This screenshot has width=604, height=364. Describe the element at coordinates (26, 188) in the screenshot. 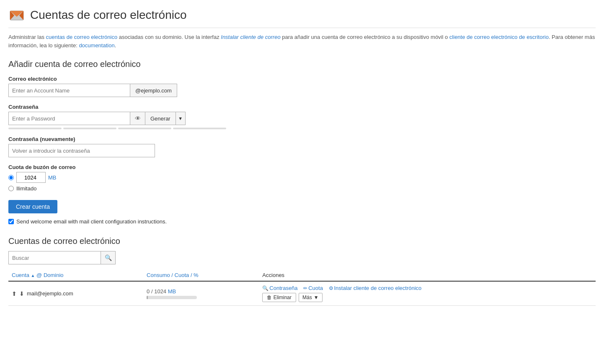

I see `quota-unlimited-label: Ilimitado` at that location.